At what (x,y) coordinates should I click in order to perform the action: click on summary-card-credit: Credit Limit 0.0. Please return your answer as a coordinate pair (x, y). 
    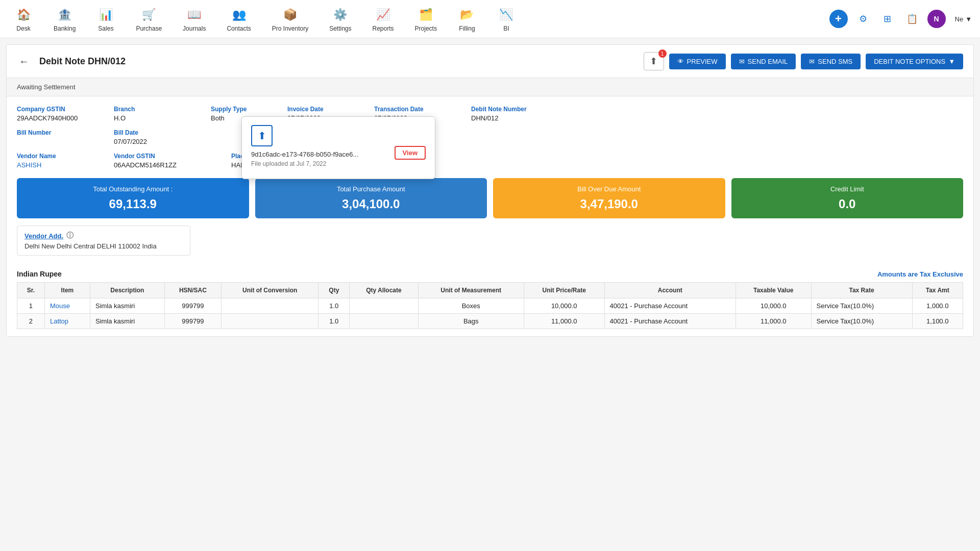
    Looking at the image, I should click on (847, 198).